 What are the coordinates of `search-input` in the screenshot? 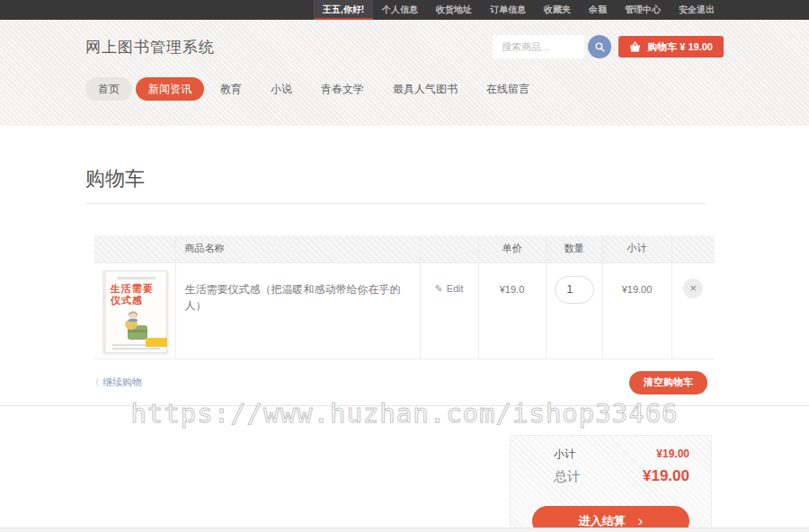 It's located at (538, 47).